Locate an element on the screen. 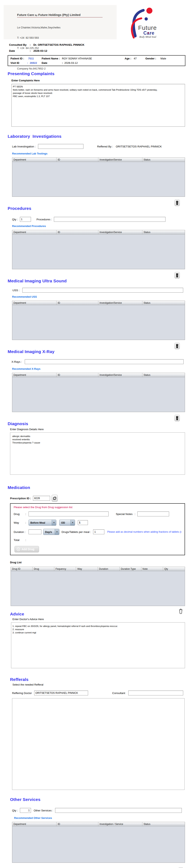  patient-gender-value: Male is located at coordinates (163, 59).